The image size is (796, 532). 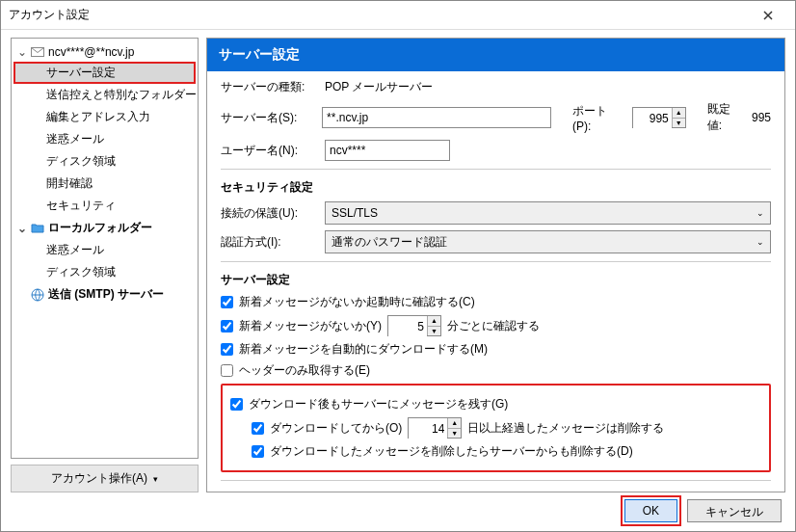 What do you see at coordinates (379, 15) in the screenshot?
I see `window-title: アカウント設定` at bounding box center [379, 15].